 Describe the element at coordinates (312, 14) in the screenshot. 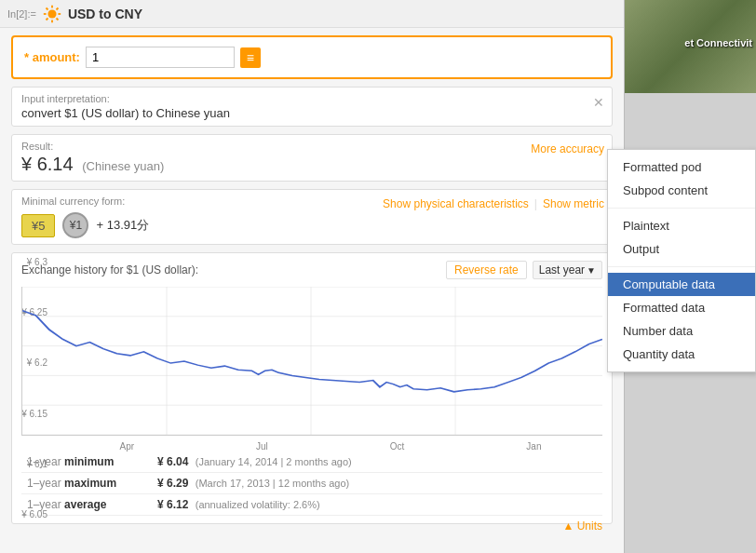

I see `top-bar: In[2]:= USD to CNY` at that location.